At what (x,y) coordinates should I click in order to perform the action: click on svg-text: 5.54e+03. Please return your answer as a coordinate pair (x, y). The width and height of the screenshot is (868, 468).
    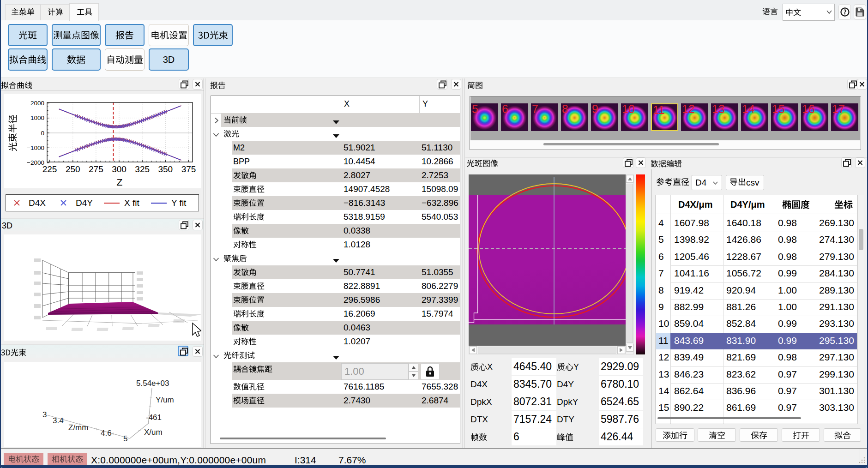
    Looking at the image, I should click on (152, 383).